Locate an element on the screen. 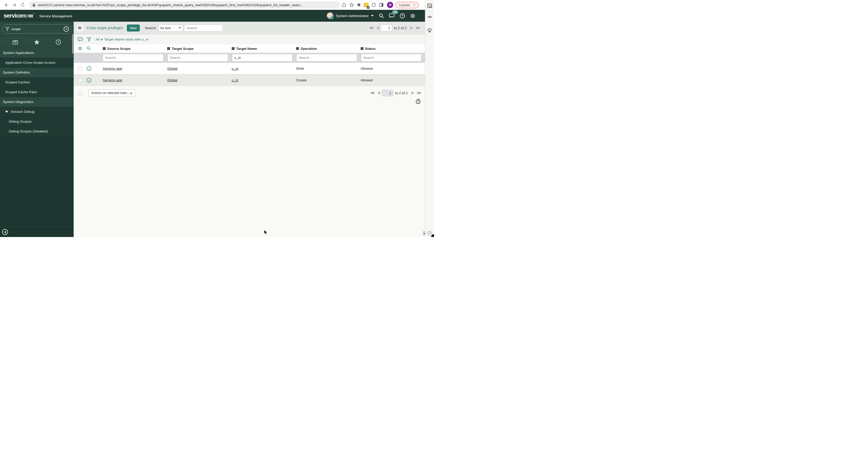  collapse-sidebar-button is located at coordinates (5, 232).